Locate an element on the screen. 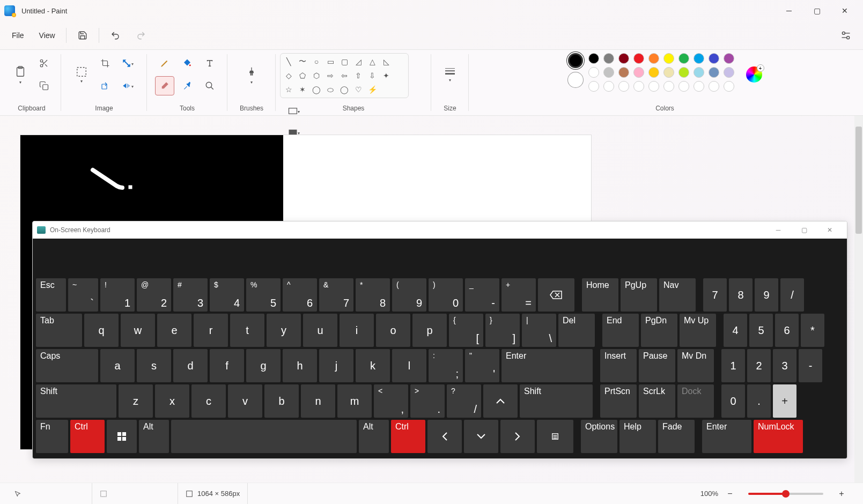  brushes-button: ▾ is located at coordinates (252, 75).